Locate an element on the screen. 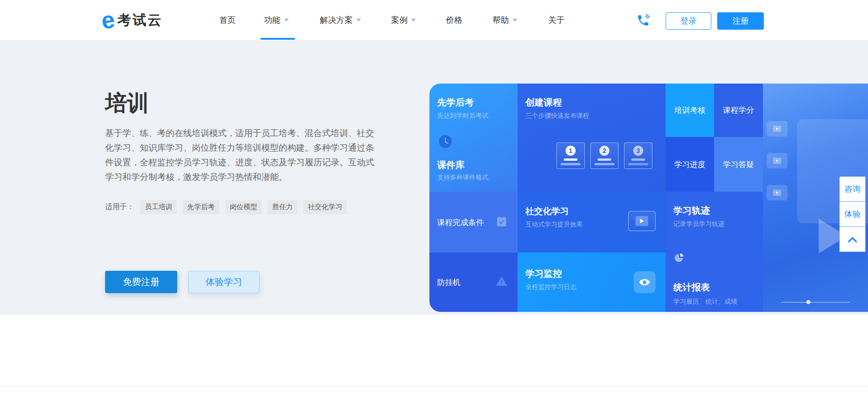 This screenshot has width=868, height=400. tile-title: 防挂机 is located at coordinates (449, 282).